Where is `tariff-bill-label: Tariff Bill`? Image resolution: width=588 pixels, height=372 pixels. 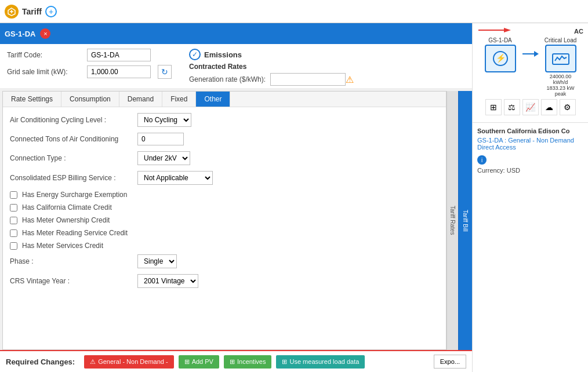 tariff-bill-label: Tariff Bill is located at coordinates (465, 221).